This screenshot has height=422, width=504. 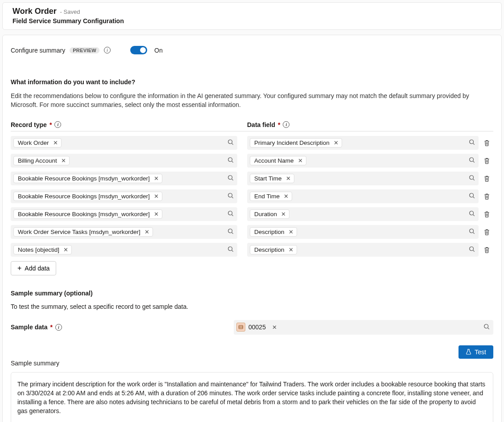 I want to click on plus-icon: +, so click(x=20, y=268).